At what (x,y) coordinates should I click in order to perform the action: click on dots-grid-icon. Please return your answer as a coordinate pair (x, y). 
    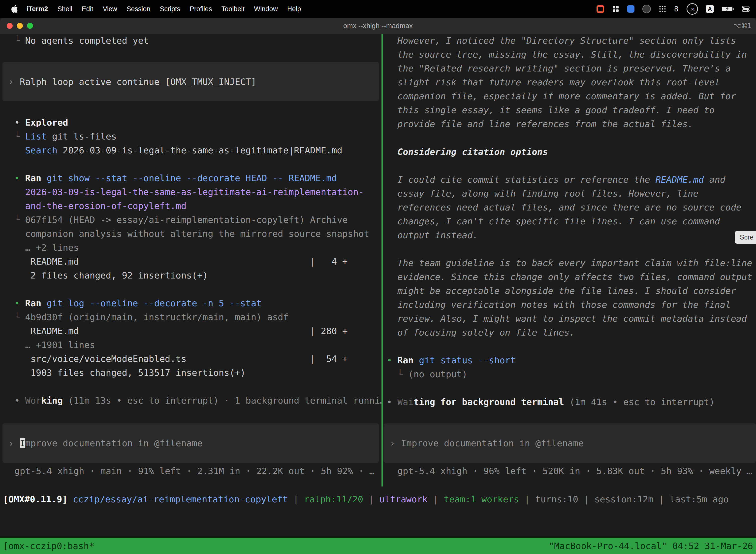
    Looking at the image, I should click on (663, 9).